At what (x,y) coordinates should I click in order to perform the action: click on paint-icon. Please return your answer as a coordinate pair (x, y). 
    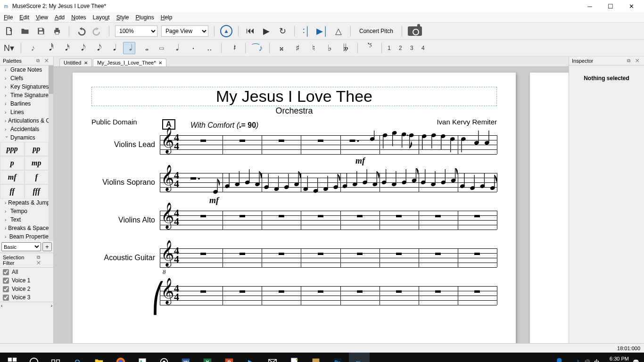
    Looking at the image, I should click on (142, 357).